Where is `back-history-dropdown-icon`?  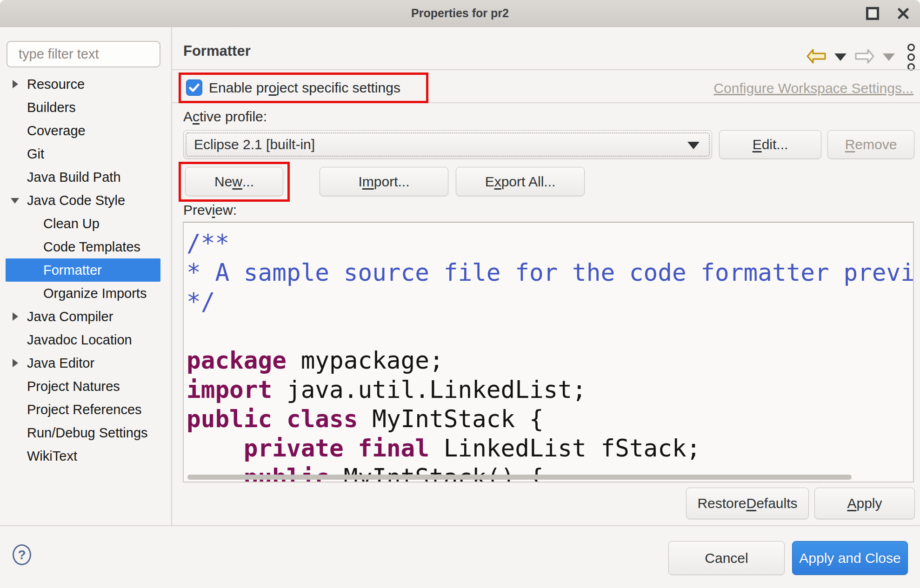 back-history-dropdown-icon is located at coordinates (840, 57).